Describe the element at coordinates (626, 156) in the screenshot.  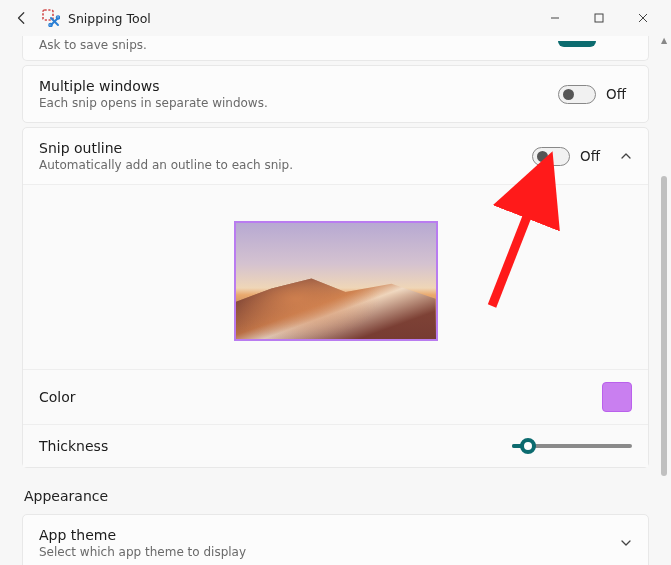
I see `collapse-snip-outline` at that location.